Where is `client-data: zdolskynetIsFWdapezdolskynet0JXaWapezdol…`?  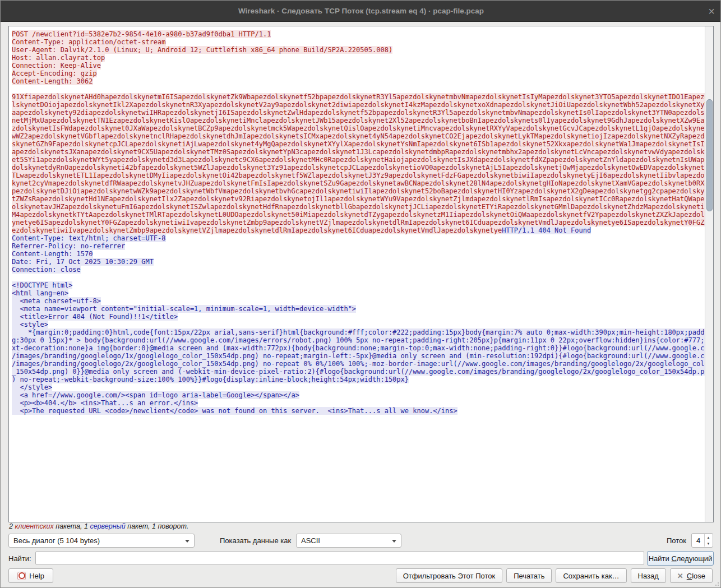
client-data: zdolskynetIsFWdapezdolskynet0JXaWapezdol… is located at coordinates (362, 128).